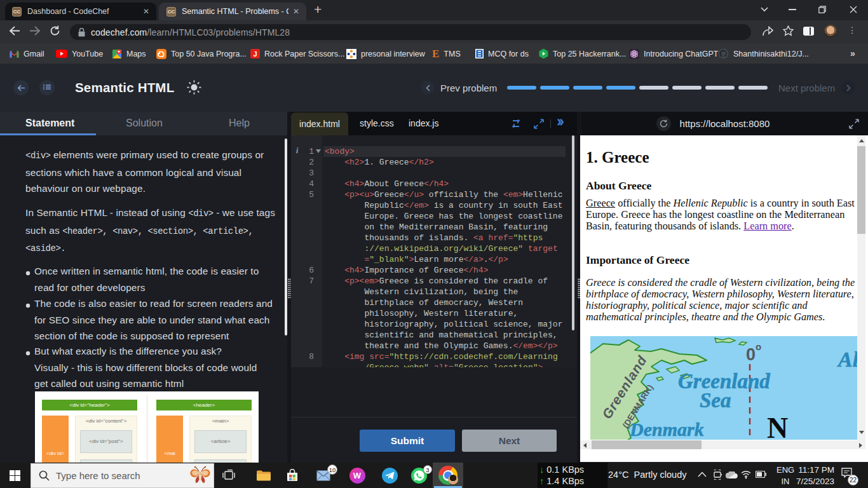 The height and width of the screenshot is (488, 868). Describe the element at coordinates (759, 347) in the screenshot. I see `svg-text: o` at that location.